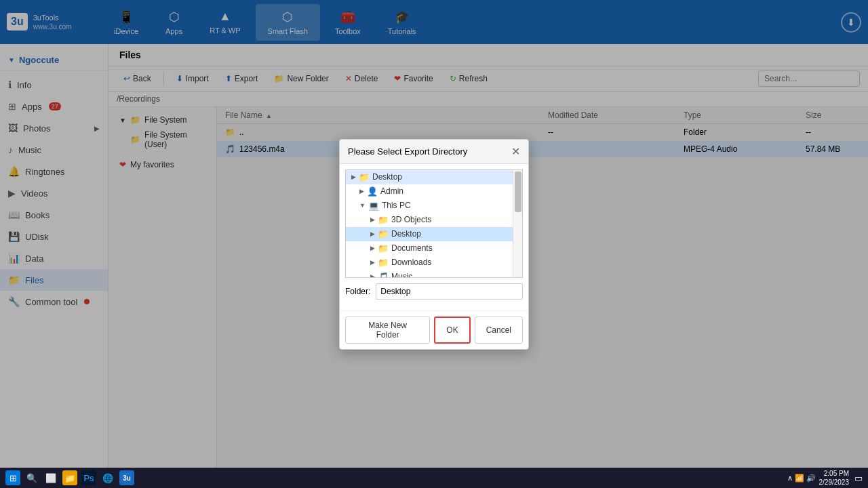 The height and width of the screenshot is (488, 868). I want to click on taskbar-time: 2:05 PM 2/29/2023, so click(834, 478).